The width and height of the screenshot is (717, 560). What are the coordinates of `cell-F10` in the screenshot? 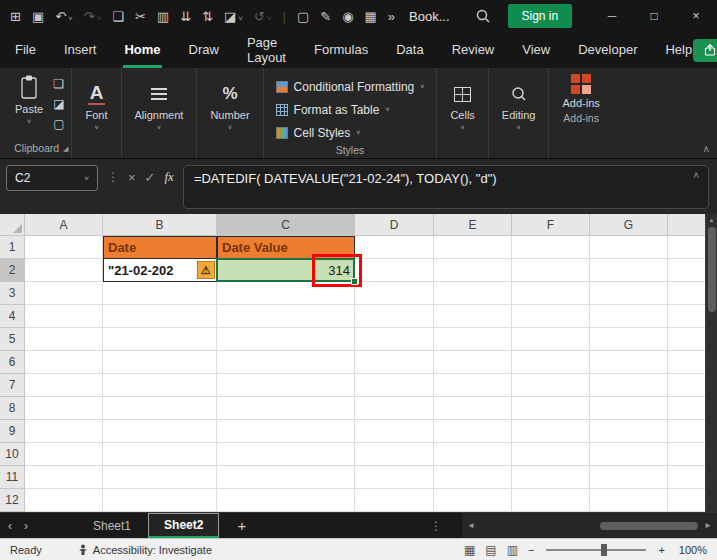 It's located at (551, 454).